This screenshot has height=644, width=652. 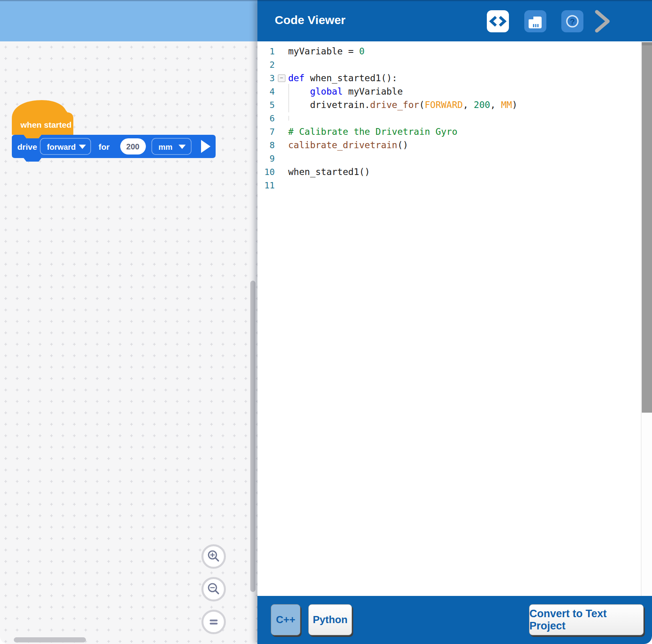 I want to click on python-language-button: Python, so click(x=330, y=620).